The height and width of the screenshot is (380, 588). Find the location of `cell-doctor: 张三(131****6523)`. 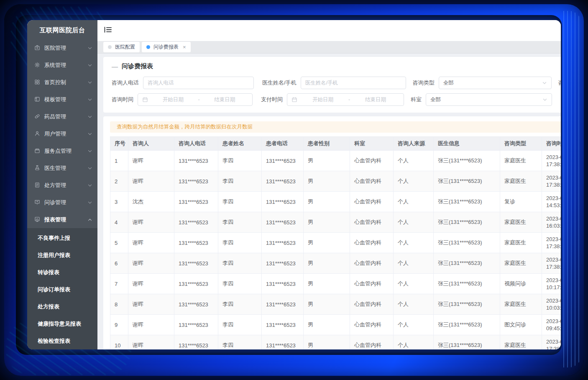

cell-doctor: 张三(131****6523) is located at coordinates (467, 243).